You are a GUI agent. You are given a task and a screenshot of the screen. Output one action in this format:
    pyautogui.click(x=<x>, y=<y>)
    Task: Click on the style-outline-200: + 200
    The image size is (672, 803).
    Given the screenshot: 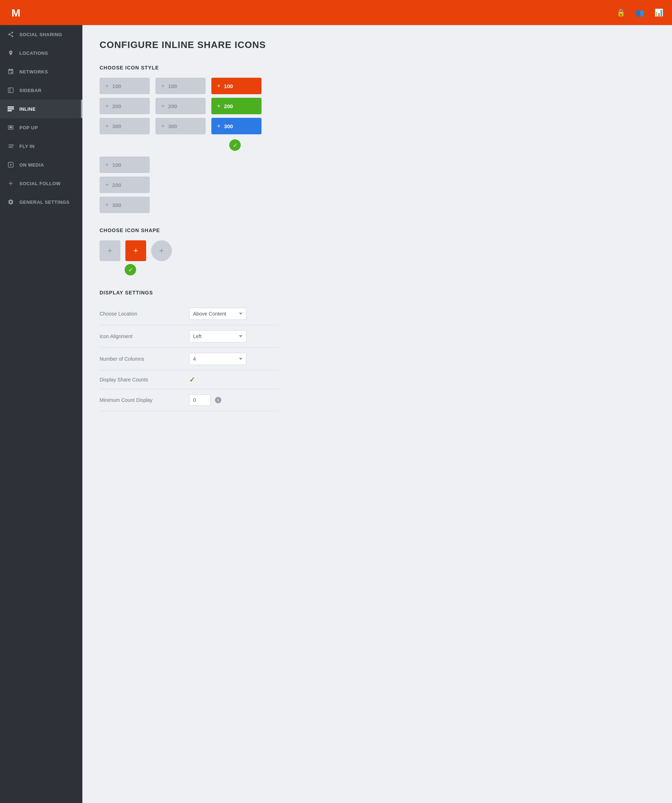 What is the action you would take?
    pyautogui.click(x=181, y=106)
    